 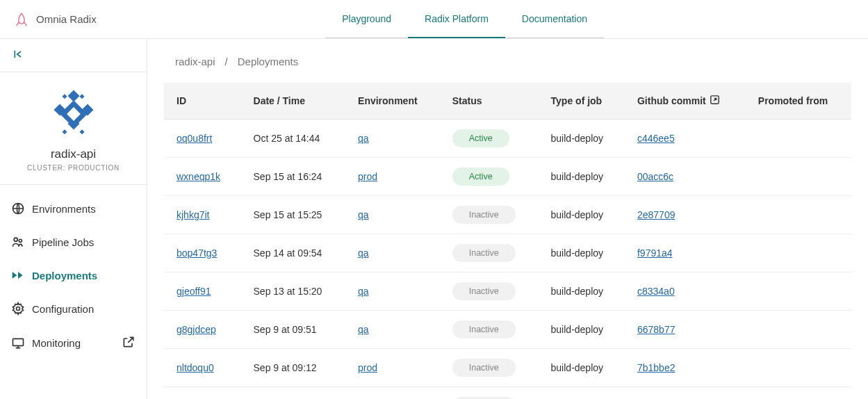 What do you see at coordinates (293, 215) in the screenshot?
I see `deployment-date: Sep 15 at 15:25` at bounding box center [293, 215].